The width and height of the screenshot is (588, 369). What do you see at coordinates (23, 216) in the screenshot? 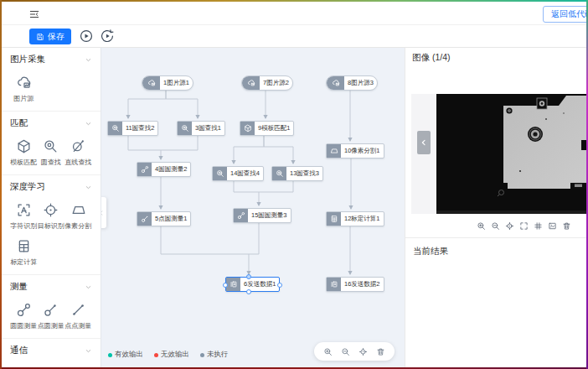
I see `tool-char-recognition: 字符识别` at bounding box center [23, 216].